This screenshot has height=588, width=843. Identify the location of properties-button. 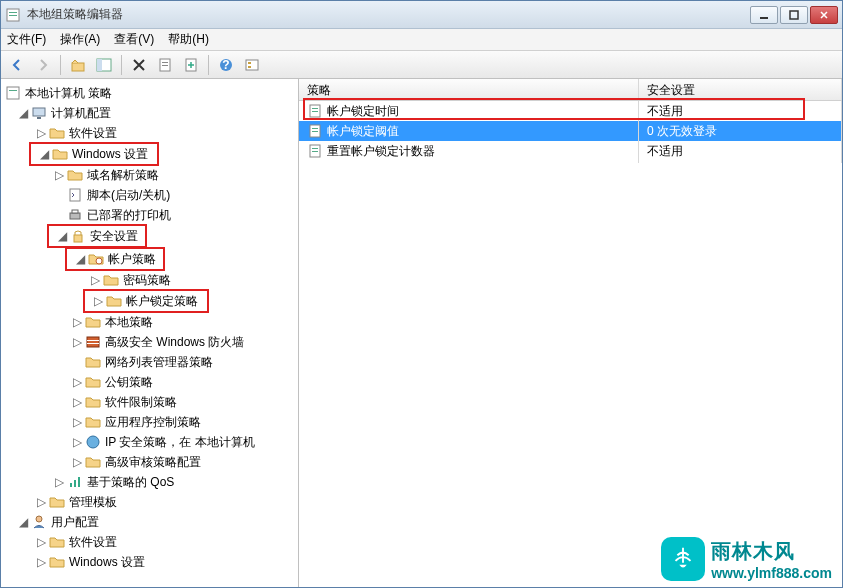
(165, 65).